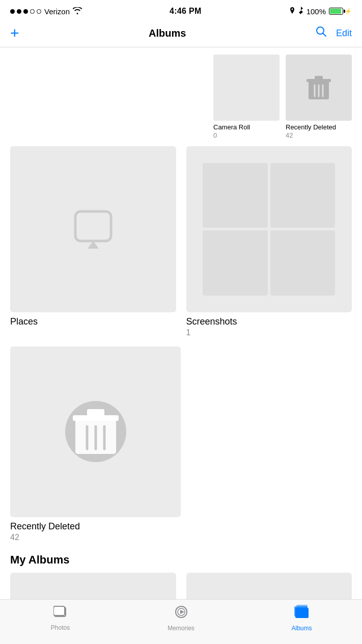 This screenshot has width=362, height=644. Describe the element at coordinates (334, 33) in the screenshot. I see `nav-actions: Edit` at that location.